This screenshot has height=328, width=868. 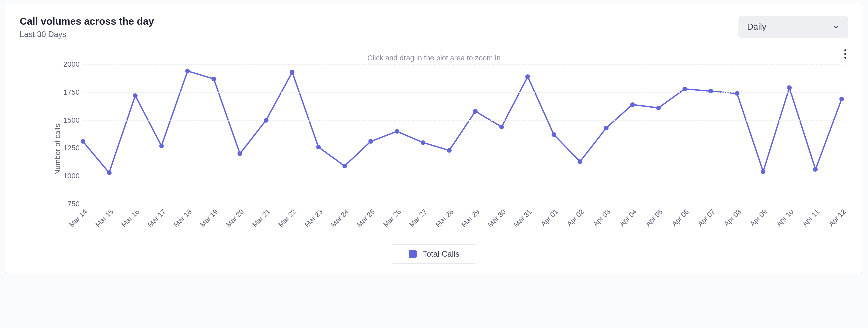 What do you see at coordinates (71, 120) in the screenshot?
I see `y-tick-label: 1500` at bounding box center [71, 120].